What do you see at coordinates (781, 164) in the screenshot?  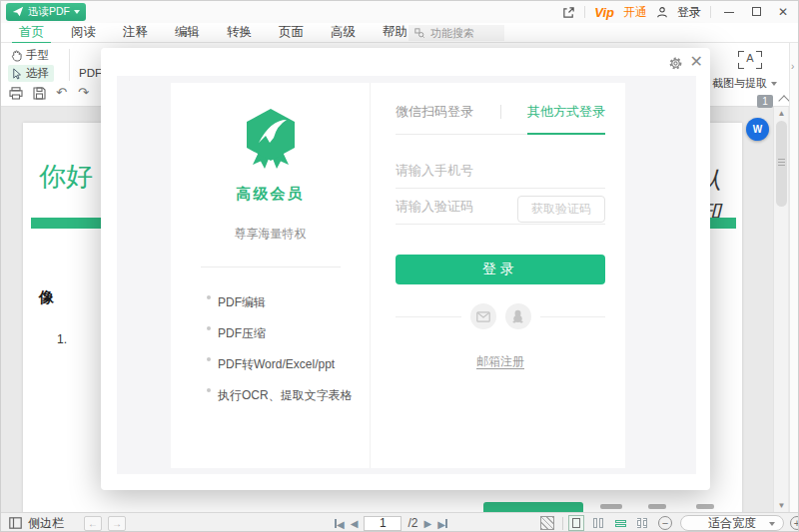 I see `scrollbar-thumb` at bounding box center [781, 164].